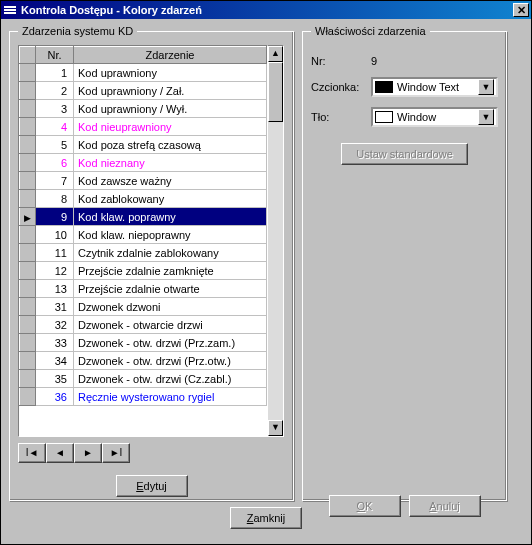 Image resolution: width=532 pixels, height=545 pixels. I want to click on scroll-down-icon: ▼, so click(276, 428).